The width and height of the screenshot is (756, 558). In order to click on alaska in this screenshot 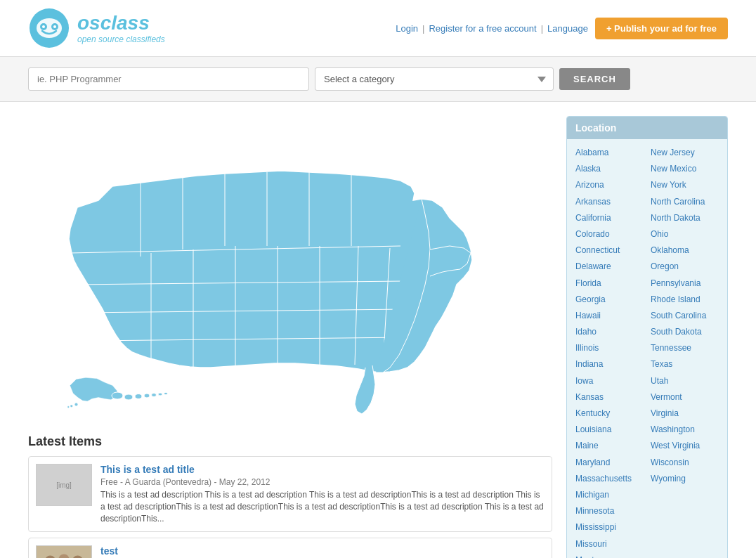, I will do `click(94, 389)`.